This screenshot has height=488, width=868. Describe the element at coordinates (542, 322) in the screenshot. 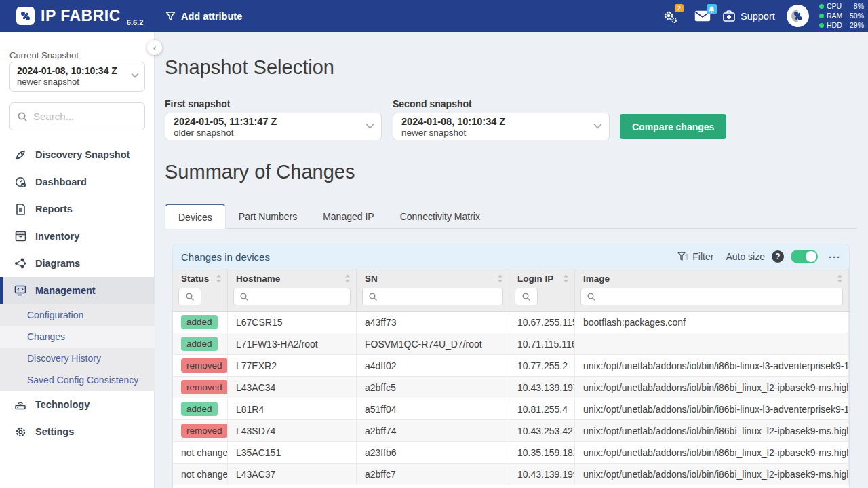

I see `cell-login-ip: 10.67.255.115` at that location.